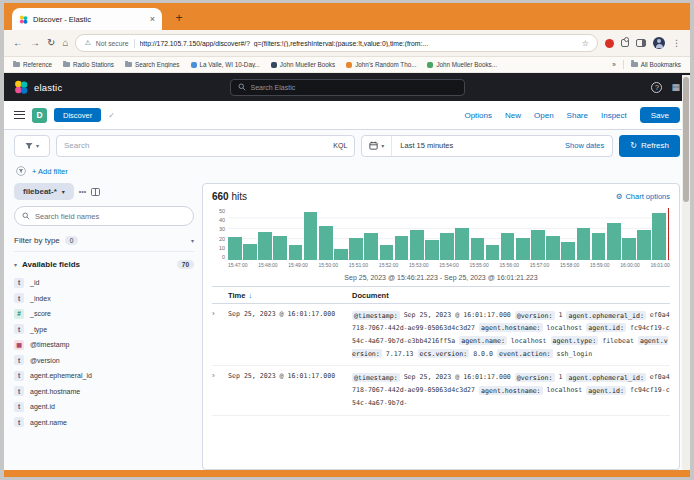 Image resolution: width=694 pixels, height=480 pixels. What do you see at coordinates (51, 43) in the screenshot?
I see `reload-icon: ↻` at bounding box center [51, 43].